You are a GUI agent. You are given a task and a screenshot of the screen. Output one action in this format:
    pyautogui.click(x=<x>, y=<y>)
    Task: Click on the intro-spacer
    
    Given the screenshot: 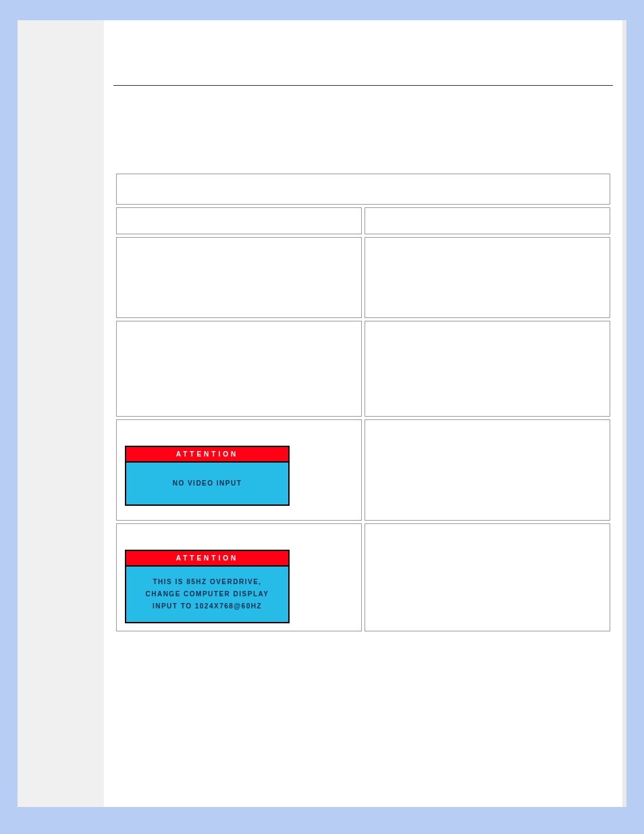 What is the action you would take?
    pyautogui.click(x=363, y=128)
    